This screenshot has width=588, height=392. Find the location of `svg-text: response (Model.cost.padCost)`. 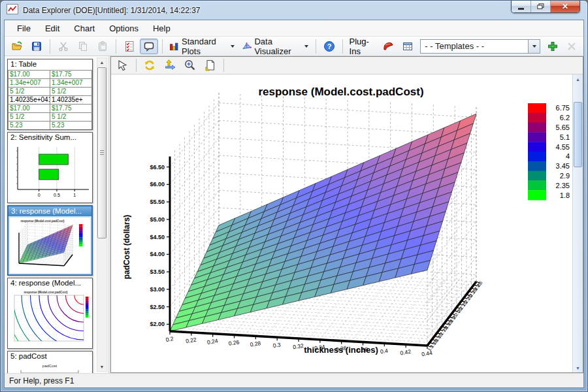

svg-text: response (Model.cost.padCost) is located at coordinates (42, 221).